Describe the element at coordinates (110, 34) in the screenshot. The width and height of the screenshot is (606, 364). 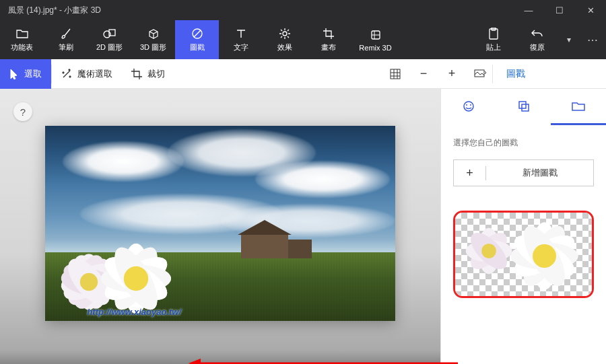
I see `shape2d-icon` at that location.